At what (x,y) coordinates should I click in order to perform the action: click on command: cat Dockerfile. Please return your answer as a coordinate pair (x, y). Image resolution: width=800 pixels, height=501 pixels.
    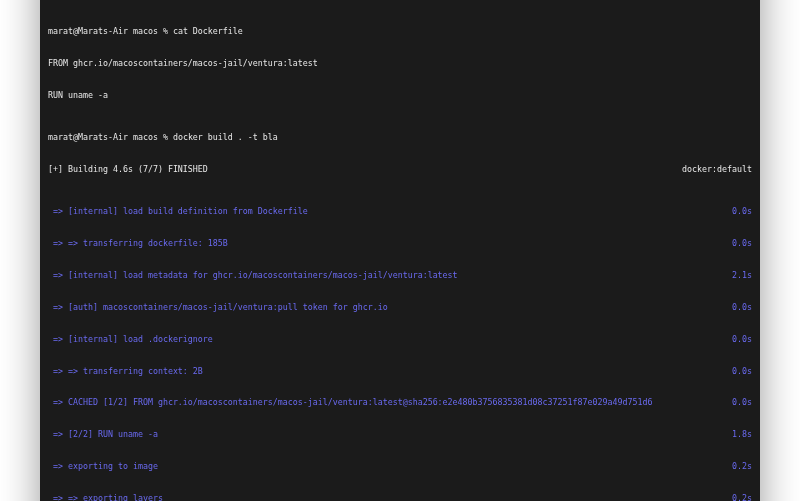
    Looking at the image, I should click on (208, 31).